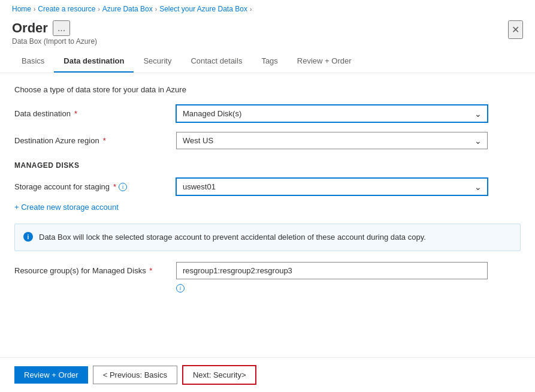 Image resolution: width=535 pixels, height=392 pixels. I want to click on staging-account-required: *, so click(115, 187).